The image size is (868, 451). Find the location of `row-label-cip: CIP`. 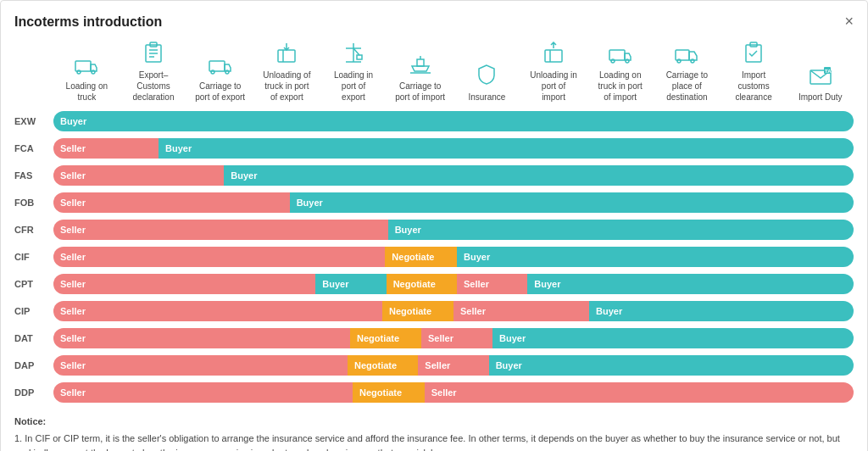

row-label-cip: CIP is located at coordinates (34, 311).